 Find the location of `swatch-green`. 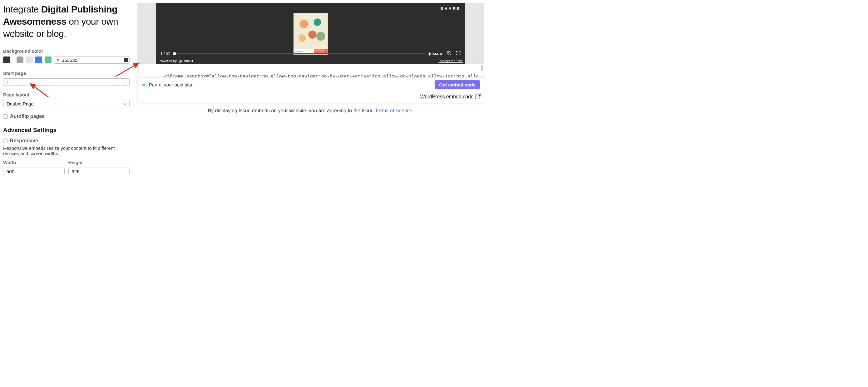

swatch-green is located at coordinates (48, 60).